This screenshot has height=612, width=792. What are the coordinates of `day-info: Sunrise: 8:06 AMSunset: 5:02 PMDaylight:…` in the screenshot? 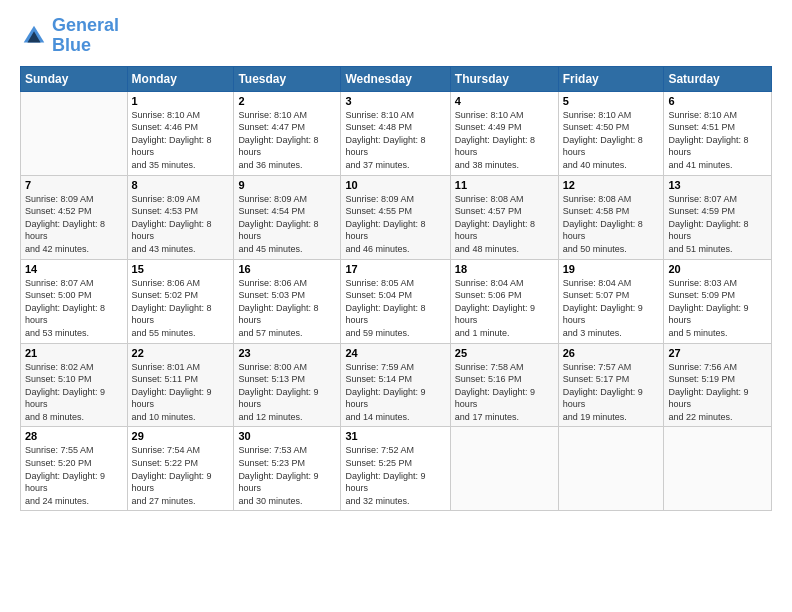 It's located at (181, 308).